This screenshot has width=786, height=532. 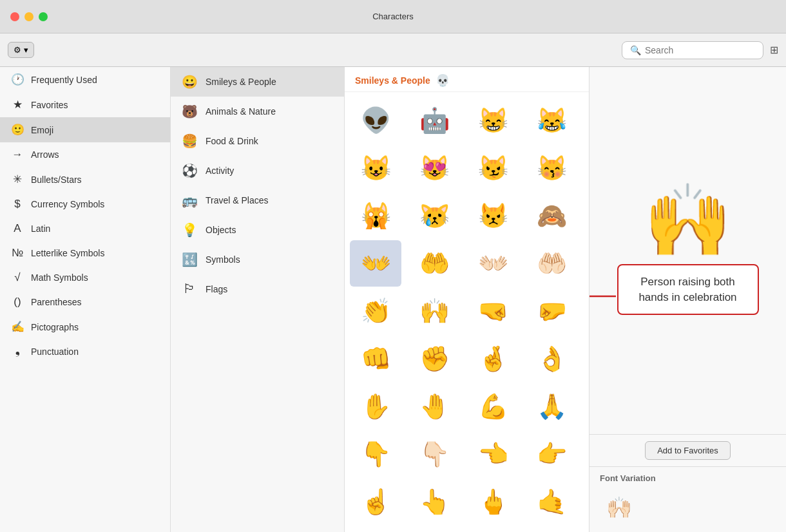 I want to click on arrow-svg, so click(x=603, y=296).